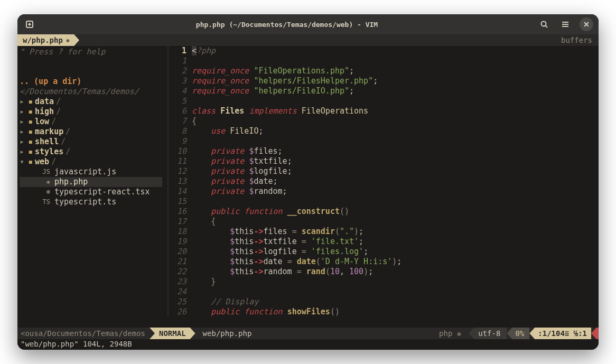  I want to click on folder-name: web, so click(42, 162).